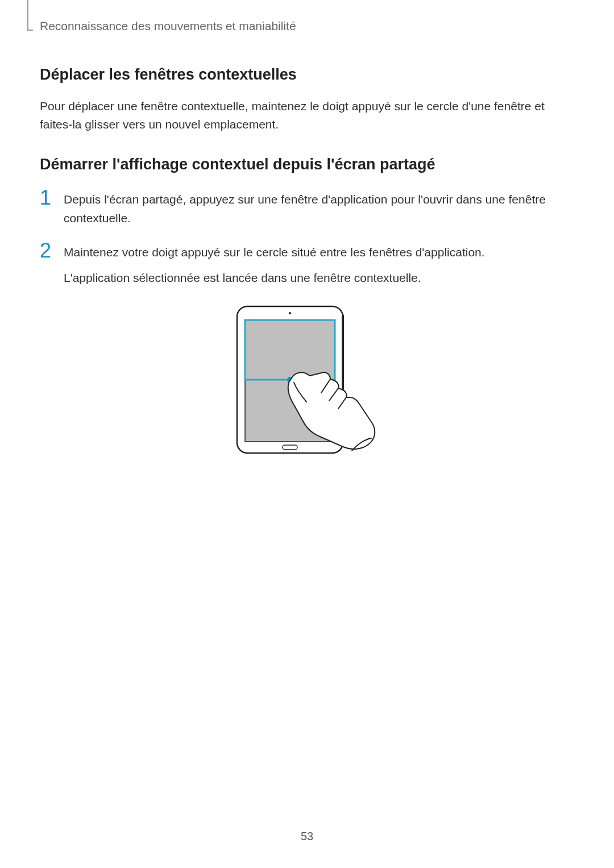 Image resolution: width=614 pixels, height=868 pixels. Describe the element at coordinates (307, 165) in the screenshot. I see `section-title-start-popup: Démarrer l'affichage contextuel depuis l…` at that location.